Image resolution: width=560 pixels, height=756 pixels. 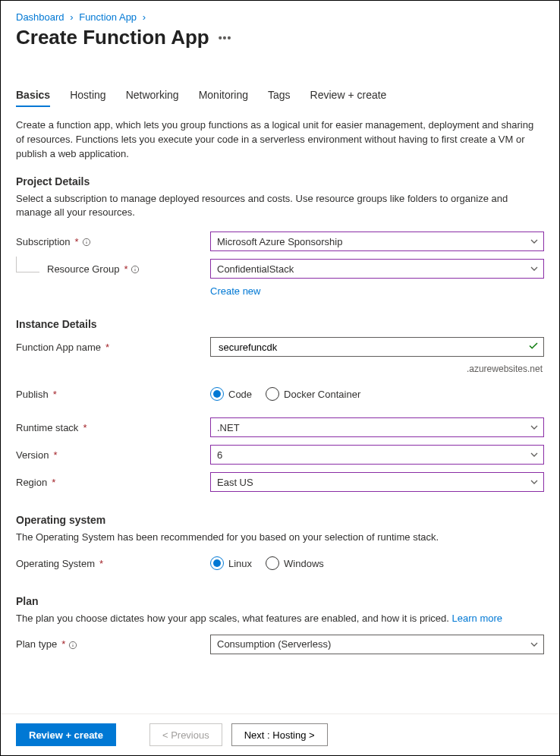 I want to click on tab-review-create: Review + create, so click(x=349, y=96).